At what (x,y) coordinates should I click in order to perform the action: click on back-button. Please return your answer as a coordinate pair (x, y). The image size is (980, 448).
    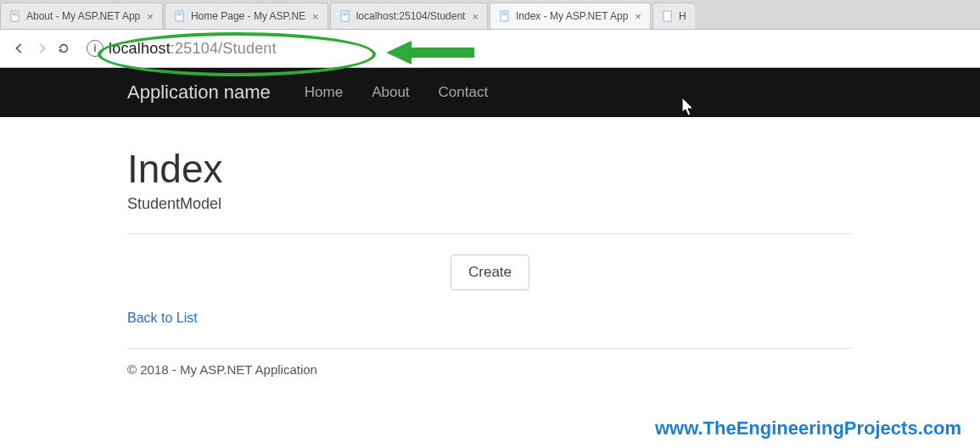
    Looking at the image, I should click on (20, 48).